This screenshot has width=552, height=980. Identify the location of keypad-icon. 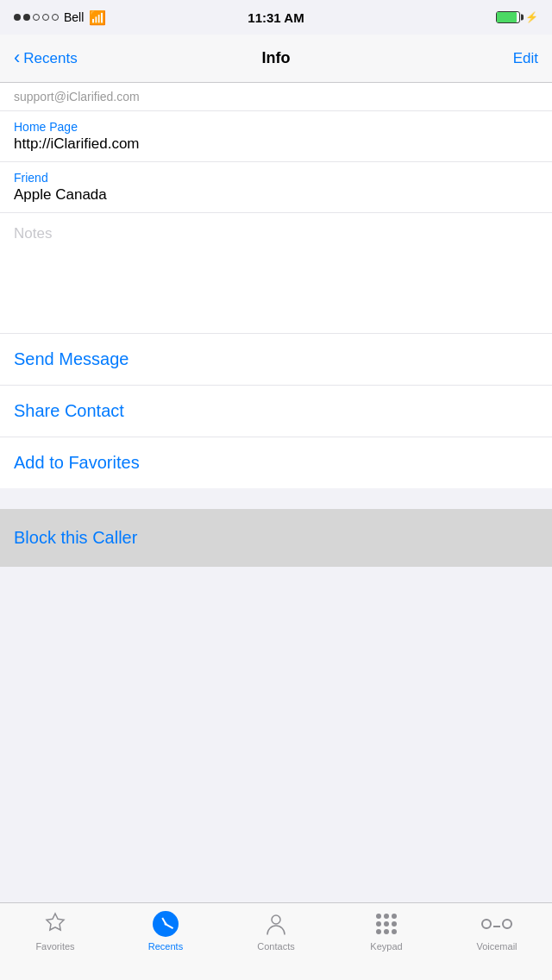
(386, 924).